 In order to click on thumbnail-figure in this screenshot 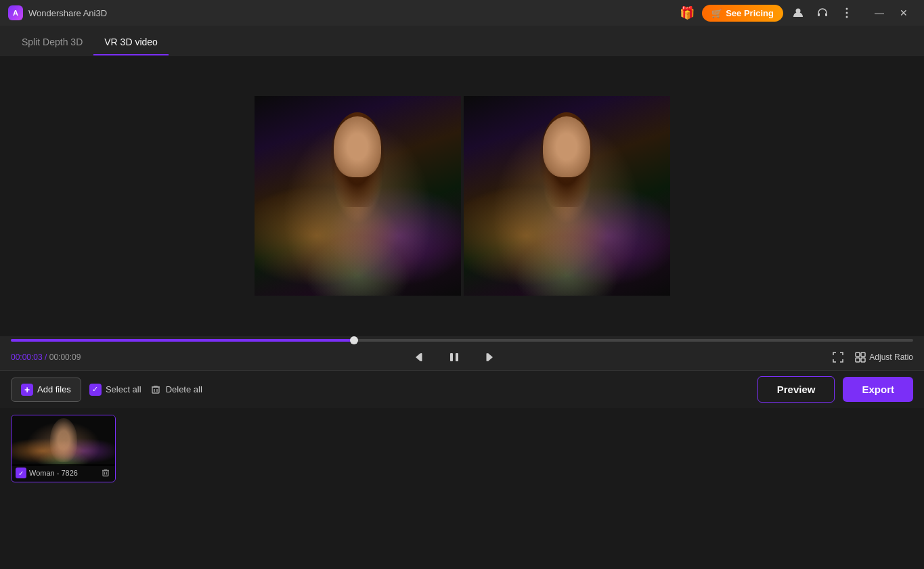, I will do `click(64, 440)`.